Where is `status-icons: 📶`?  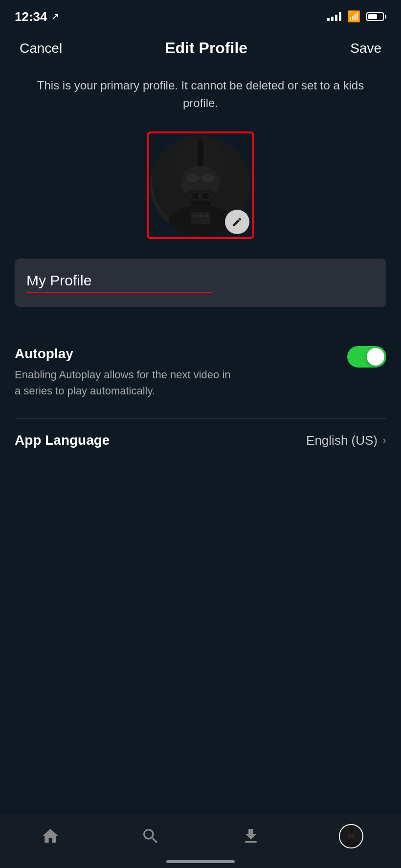 status-icons: 📶 is located at coordinates (357, 17).